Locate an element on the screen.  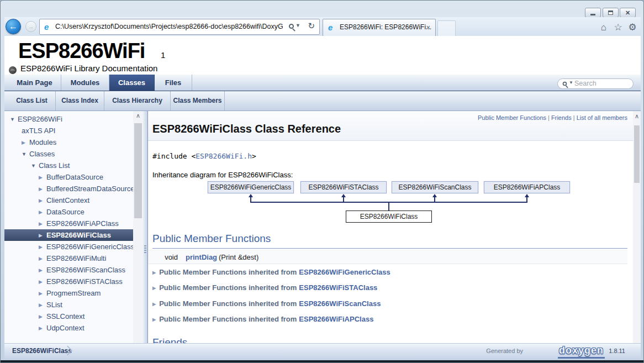
diagram-box-wificlass: ESP8266WiFiClass is located at coordinates (389, 217).